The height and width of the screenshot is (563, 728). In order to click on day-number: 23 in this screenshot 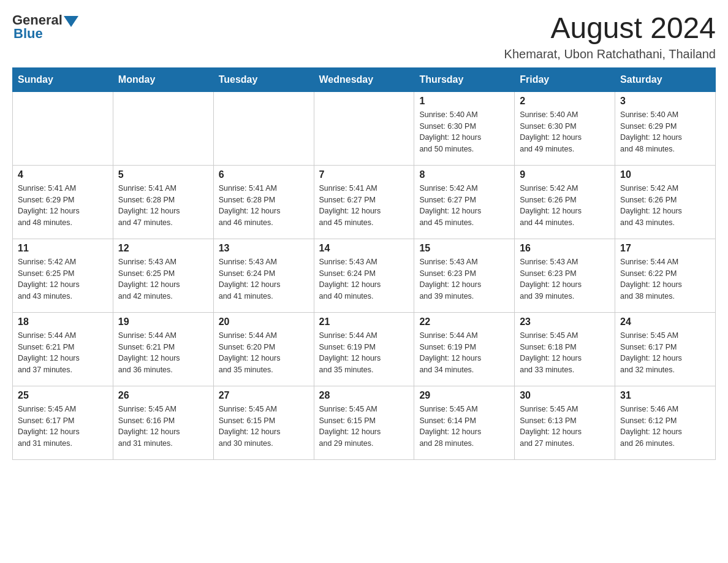, I will do `click(565, 322)`.